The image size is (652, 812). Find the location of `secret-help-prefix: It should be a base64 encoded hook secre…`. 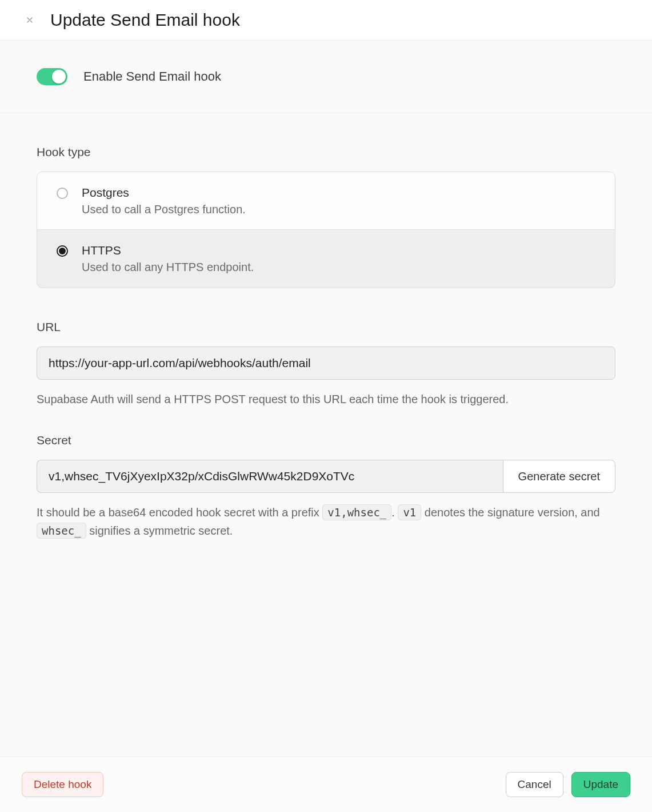

secret-help-prefix: It should be a base64 encoded hook secre… is located at coordinates (179, 512).